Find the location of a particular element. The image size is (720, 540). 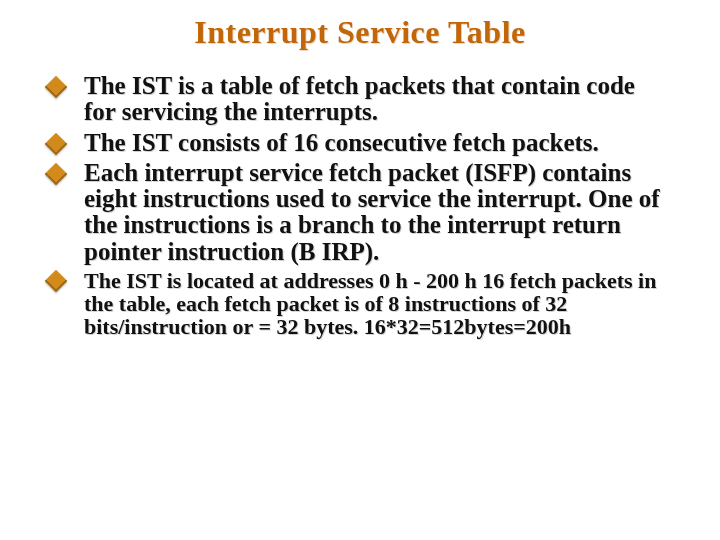

bullet-text: The IST consists of 16 consecutive fetch… is located at coordinates (342, 142).